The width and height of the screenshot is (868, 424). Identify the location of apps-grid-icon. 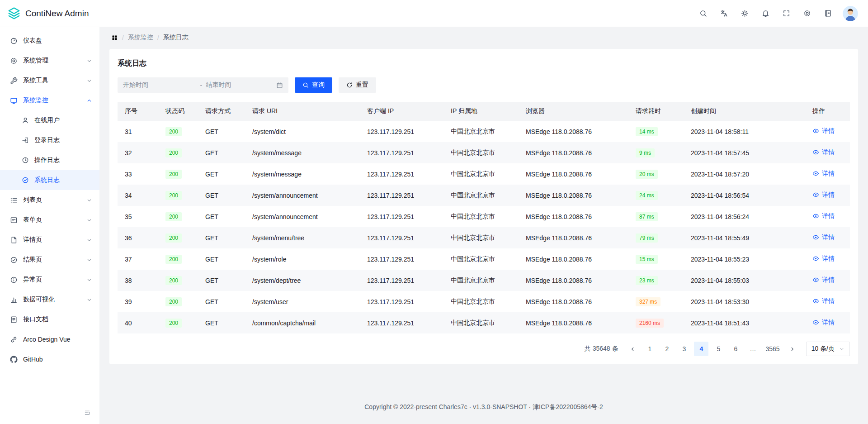
(115, 38).